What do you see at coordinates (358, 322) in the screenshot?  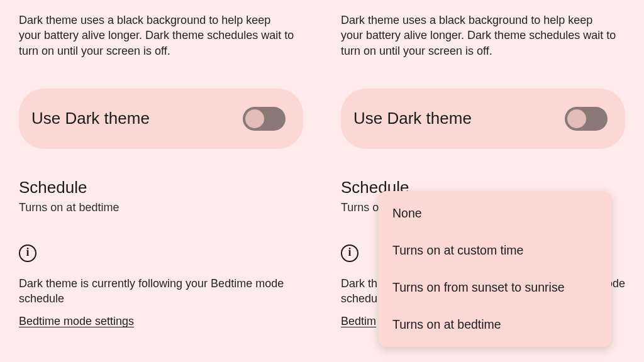 I see `bedtime-mode-settings-link: Bedtim` at bounding box center [358, 322].